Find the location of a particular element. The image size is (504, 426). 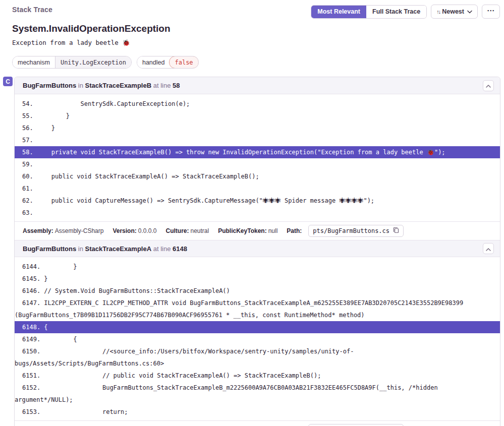

chevron-down-icon is located at coordinates (470, 12).